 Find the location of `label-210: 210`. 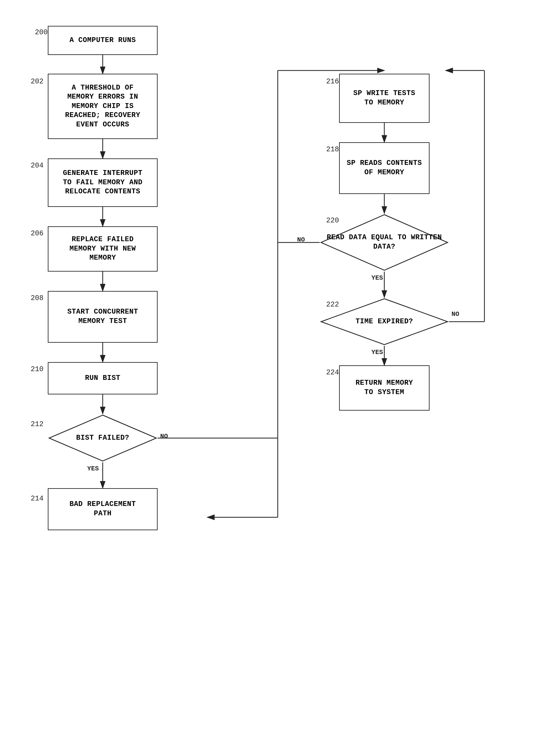

label-210: 210 is located at coordinates (37, 369).